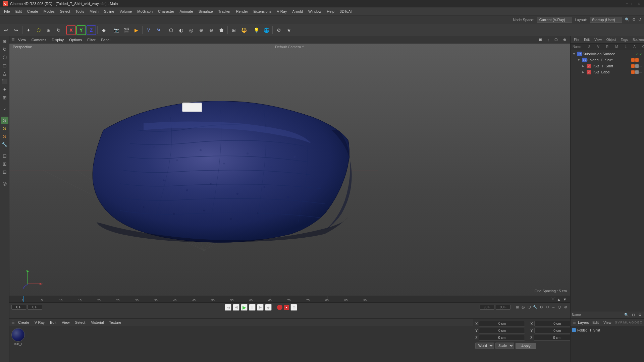  What do you see at coordinates (584, 66) in the screenshot?
I see `expand-icon-tsb-shirt: ▶` at bounding box center [584, 66].